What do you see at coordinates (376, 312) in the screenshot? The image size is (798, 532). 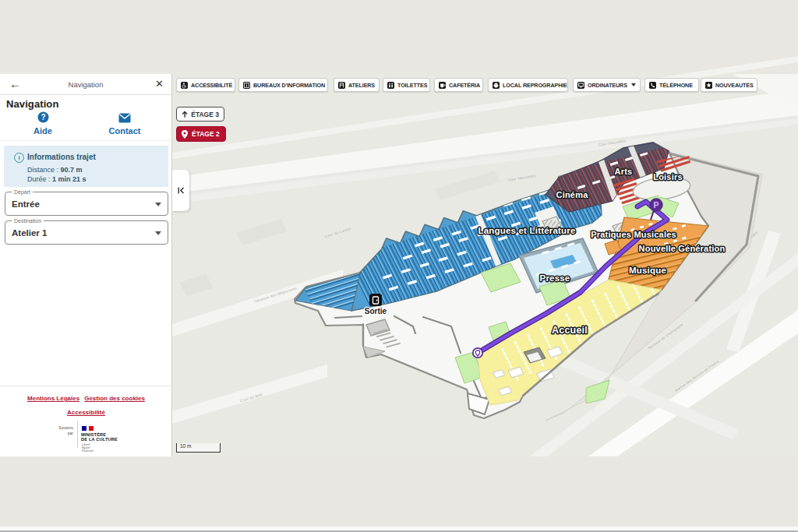 I see `svg-text: Sortie` at bounding box center [376, 312].